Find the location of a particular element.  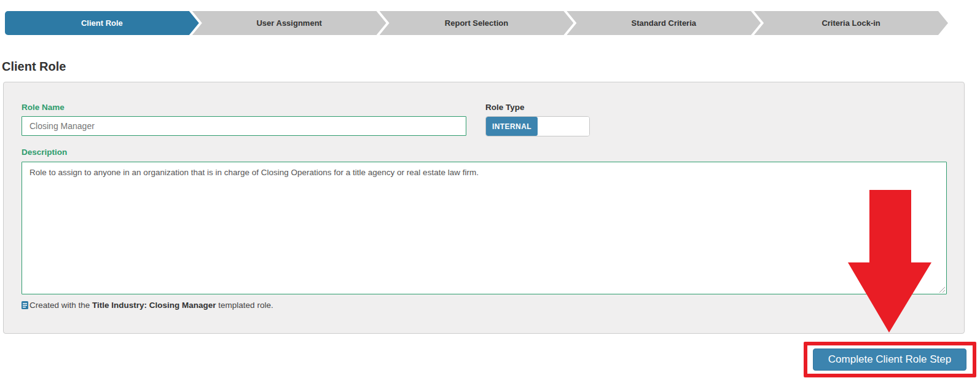

step-criteria-lock-in: Criteria Lock-in is located at coordinates (851, 23).